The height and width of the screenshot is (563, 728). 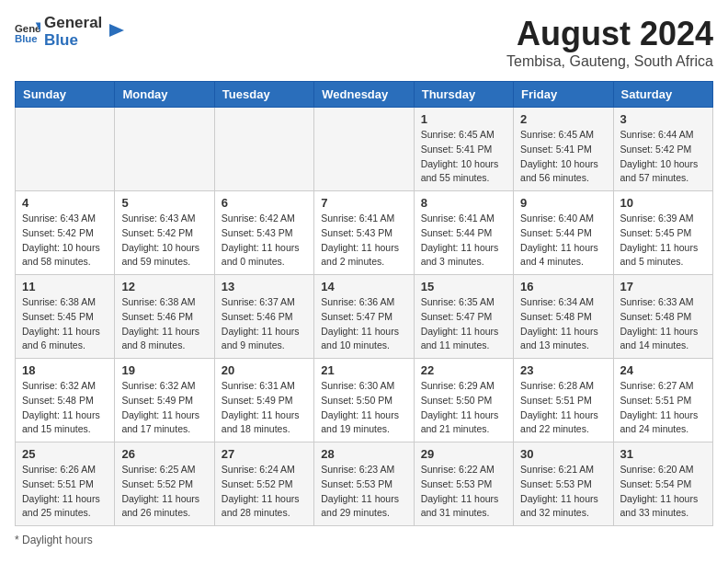 I want to click on day-info: Sunrise: 6:43 AMSunset: 5:42 PMDaylight:…, so click(x=164, y=241).